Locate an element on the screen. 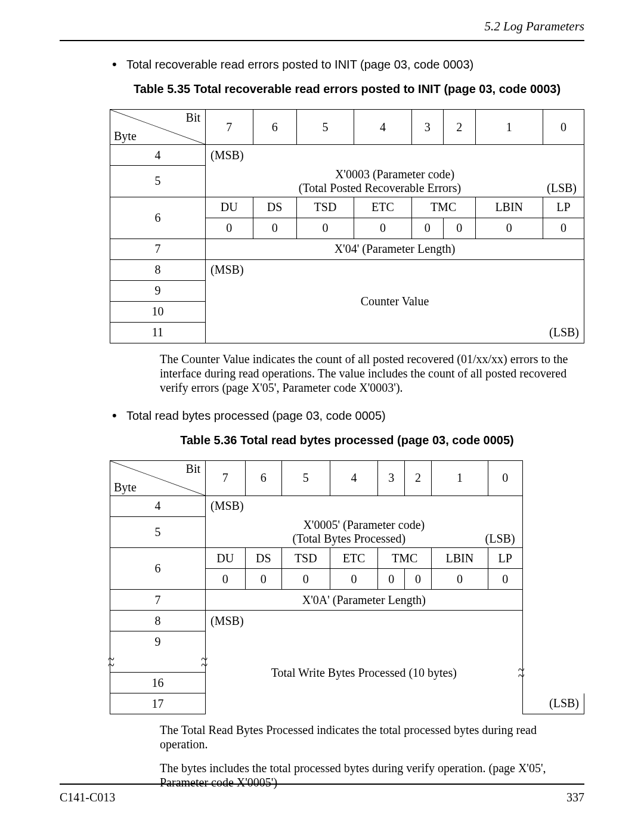  footer-right: 337 is located at coordinates (575, 798).